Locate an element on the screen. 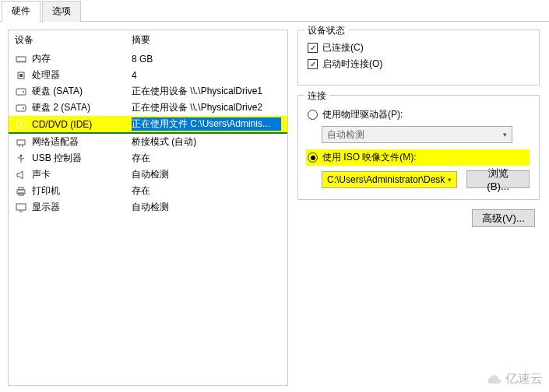  connection-group: 连接 使用物理驱动器(P): 自动检测 ▾ 使用 ISO 映像文件(M): C:… is located at coordinates (419, 148).